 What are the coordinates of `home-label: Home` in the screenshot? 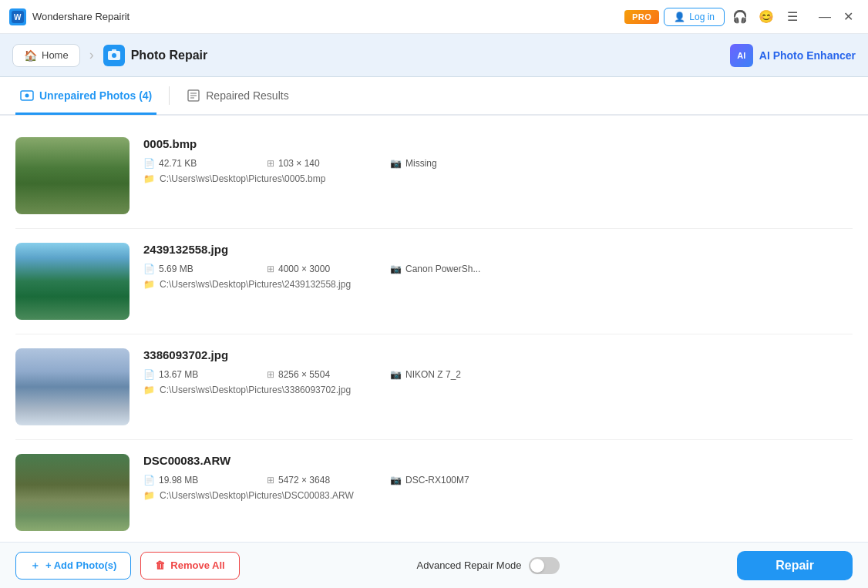 It's located at (56, 55).